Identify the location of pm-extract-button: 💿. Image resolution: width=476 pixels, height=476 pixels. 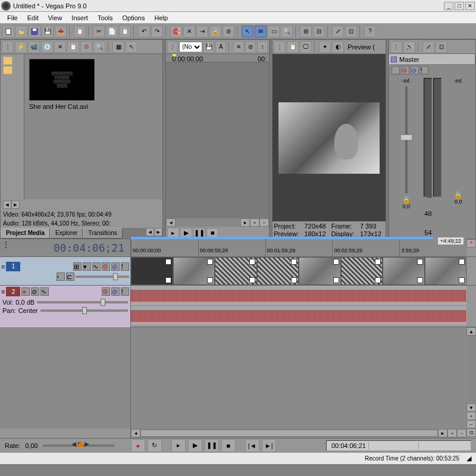
(47, 47).